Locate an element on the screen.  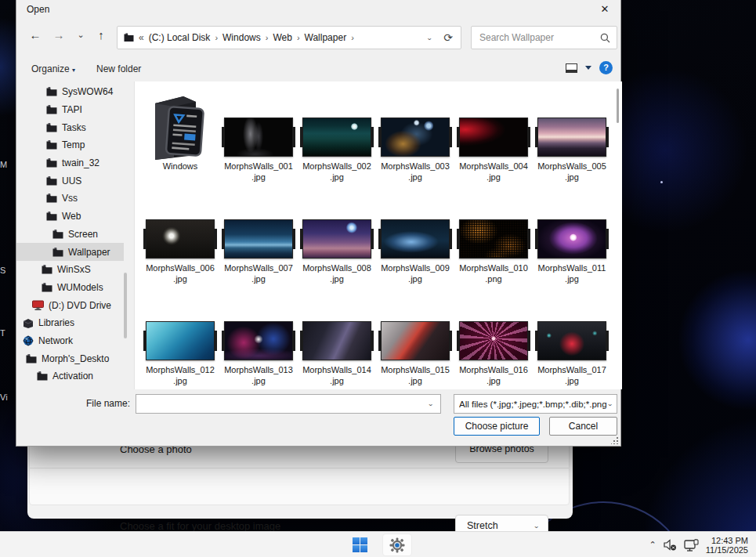
sidebar-item-network: Network is located at coordinates (71, 342).